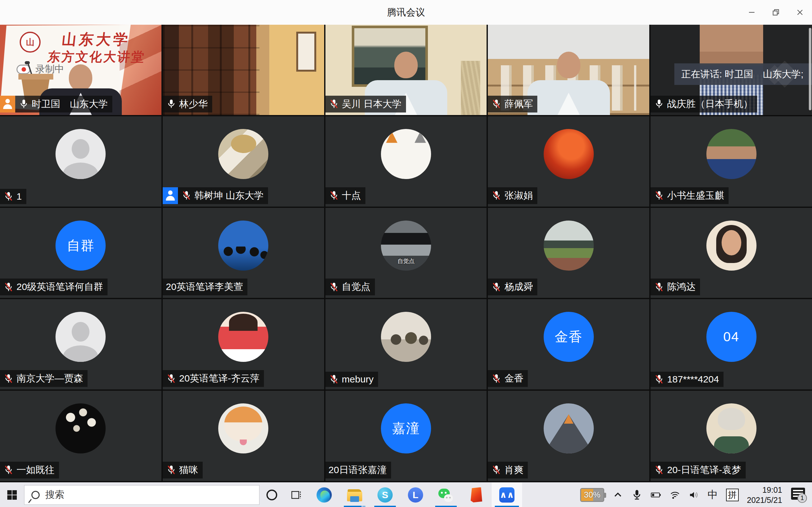 The width and height of the screenshot is (812, 507). I want to click on action-center-button: 1, so click(799, 495).